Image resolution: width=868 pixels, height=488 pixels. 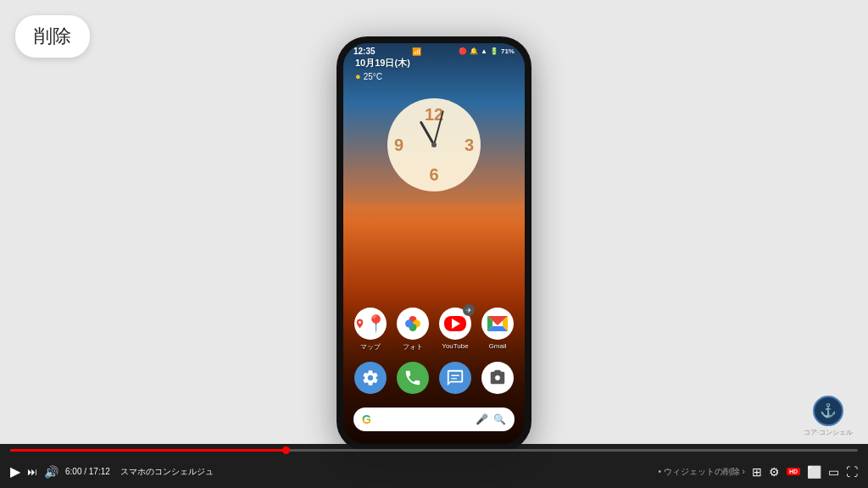 I want to click on battery-icon: 🔋, so click(x=494, y=51).